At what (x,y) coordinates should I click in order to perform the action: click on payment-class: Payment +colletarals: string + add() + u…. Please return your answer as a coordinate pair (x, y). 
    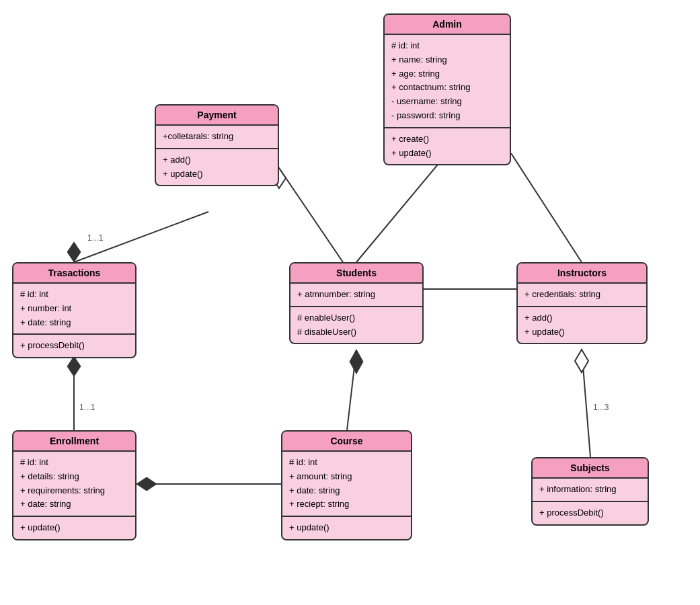
    Looking at the image, I should click on (217, 145).